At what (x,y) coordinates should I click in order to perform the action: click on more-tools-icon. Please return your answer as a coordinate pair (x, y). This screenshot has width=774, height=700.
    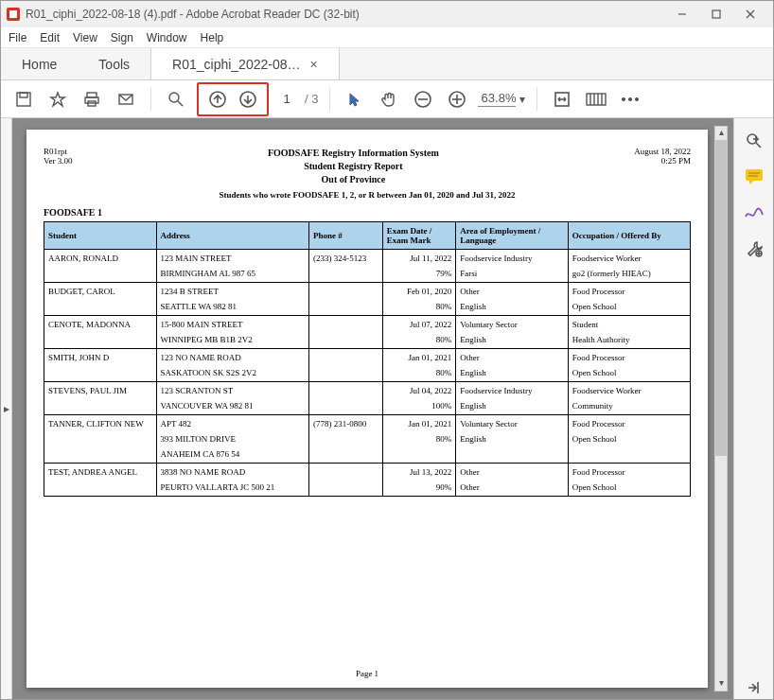
    Looking at the image, I should click on (630, 99).